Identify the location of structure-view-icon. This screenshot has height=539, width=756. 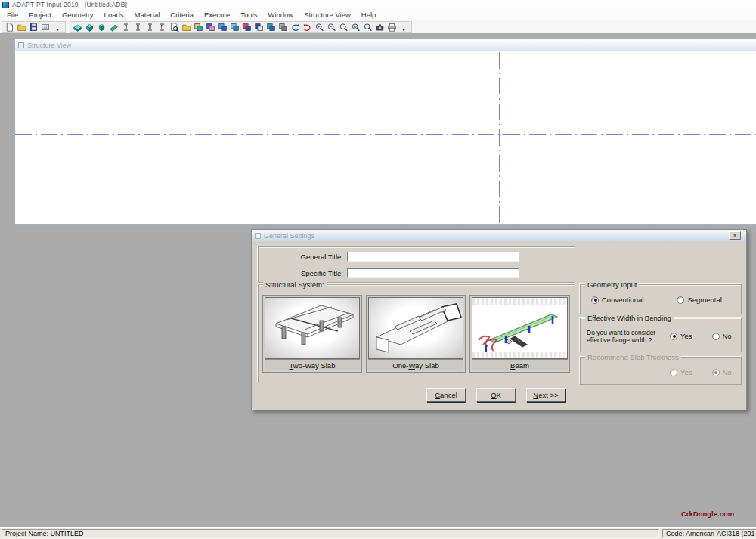
(21, 45).